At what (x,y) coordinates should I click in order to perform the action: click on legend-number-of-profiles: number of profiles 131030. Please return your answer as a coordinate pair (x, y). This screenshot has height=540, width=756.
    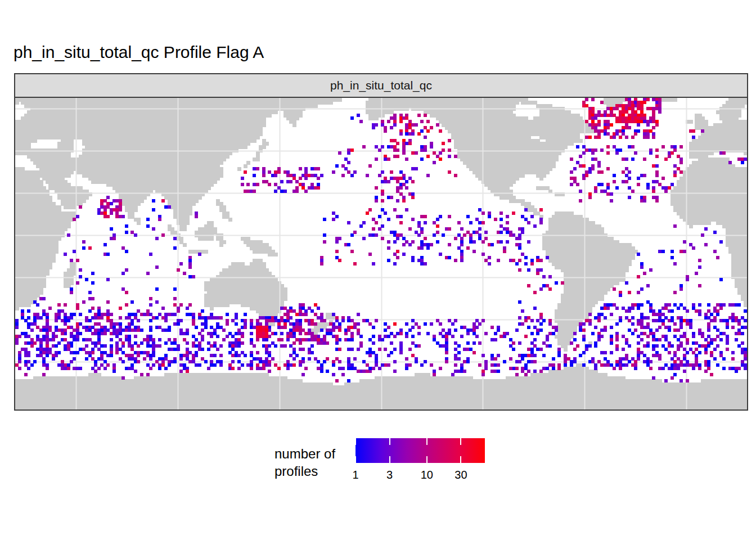
    Looking at the image, I should click on (378, 464).